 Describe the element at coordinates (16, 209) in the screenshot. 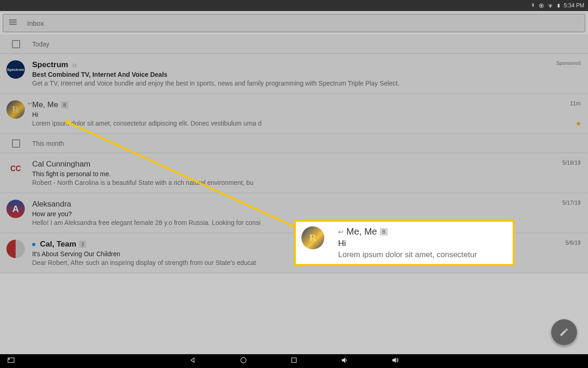

I see `avatar: A` at that location.